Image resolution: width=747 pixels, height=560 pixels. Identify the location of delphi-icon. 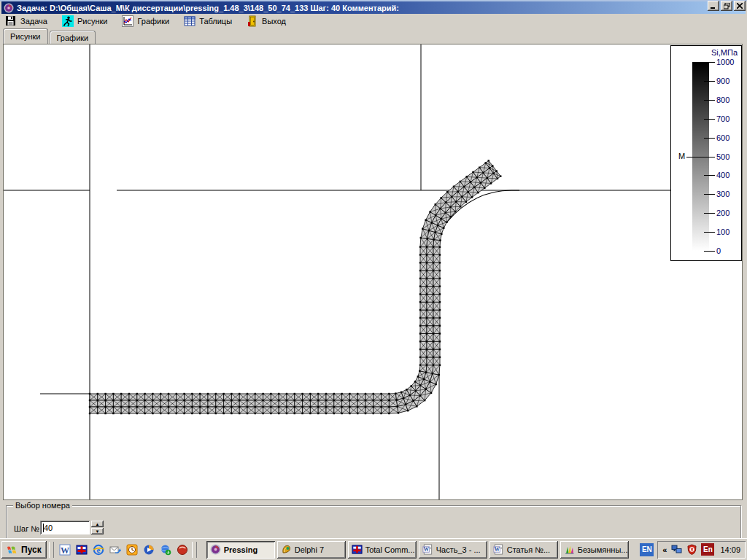
(286, 550).